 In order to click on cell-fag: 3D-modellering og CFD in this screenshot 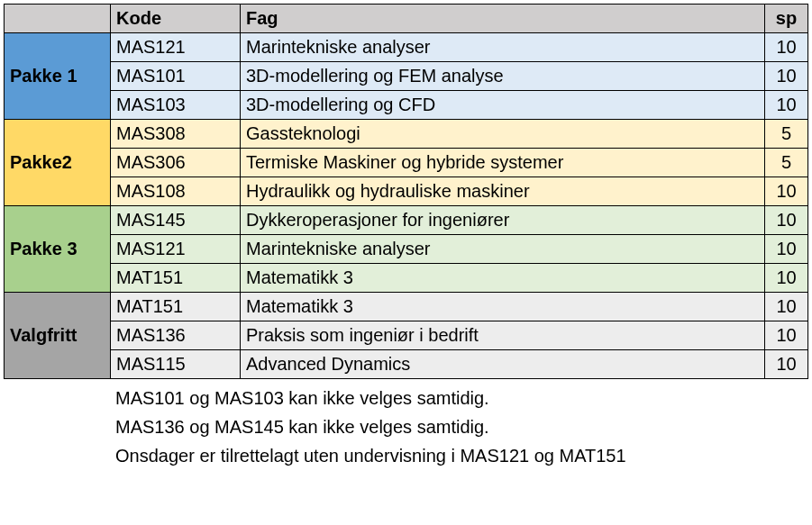, I will do `click(503, 105)`.